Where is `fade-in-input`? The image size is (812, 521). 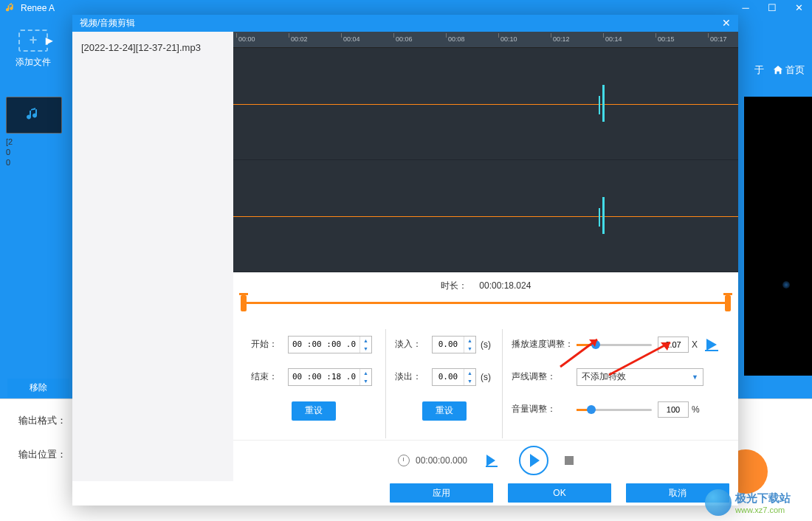 fade-in-input is located at coordinates (448, 344).